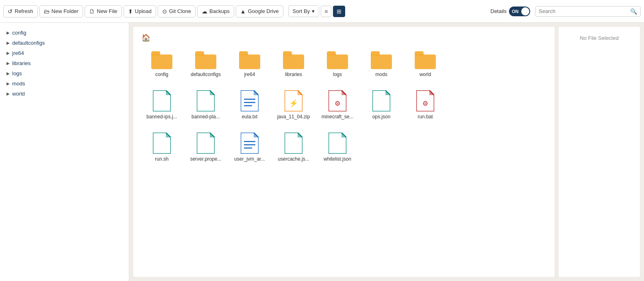  I want to click on backups-label: Backups, so click(220, 11).